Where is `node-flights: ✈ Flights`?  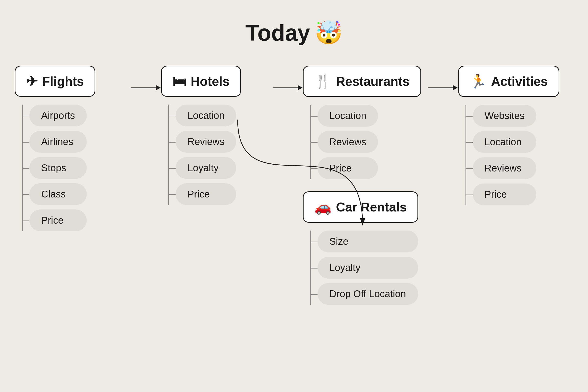 node-flights: ✈ Flights is located at coordinates (55, 81).